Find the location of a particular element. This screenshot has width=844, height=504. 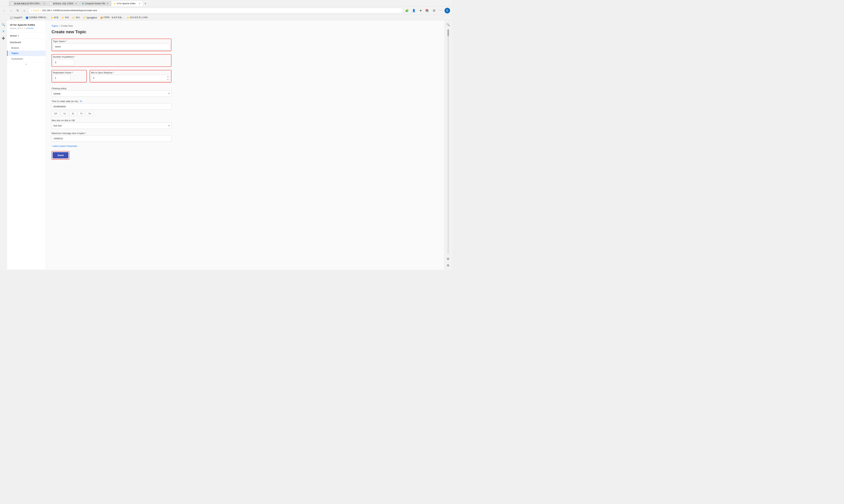

bookmark-baidu: 🔵 百度翻译-200种语... is located at coordinates (37, 18).